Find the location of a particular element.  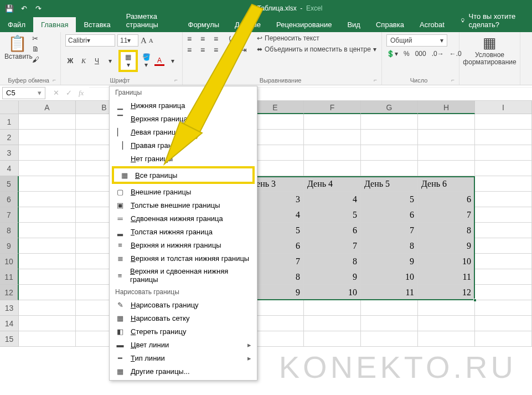

tab-review: Рецензирование is located at coordinates (304, 24).